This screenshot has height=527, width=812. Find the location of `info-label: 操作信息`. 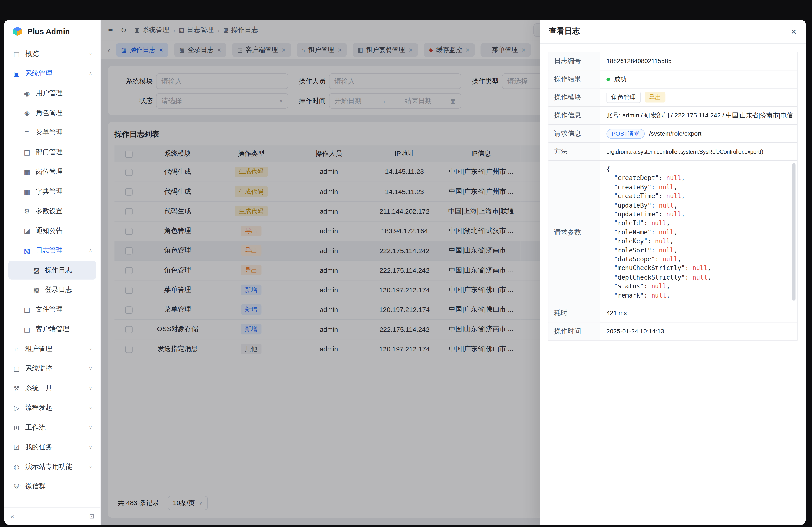

info-label: 操作信息 is located at coordinates (574, 115).